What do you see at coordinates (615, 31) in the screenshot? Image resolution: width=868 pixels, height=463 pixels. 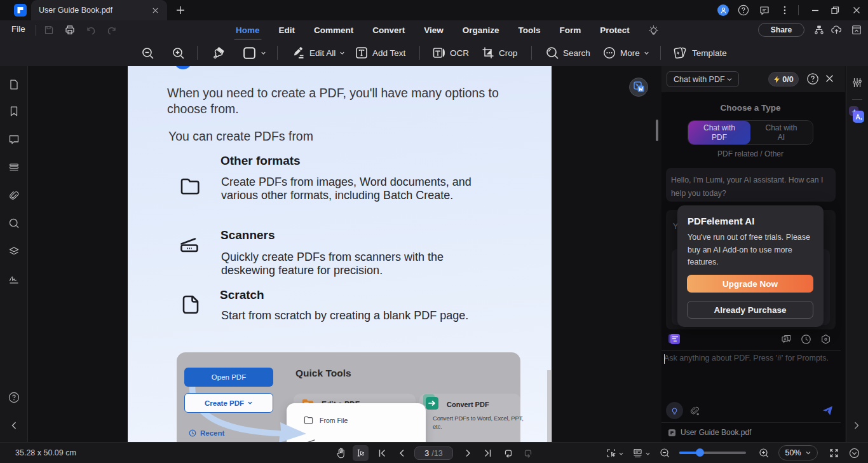 I see `tab-protect: Protect` at bounding box center [615, 31].